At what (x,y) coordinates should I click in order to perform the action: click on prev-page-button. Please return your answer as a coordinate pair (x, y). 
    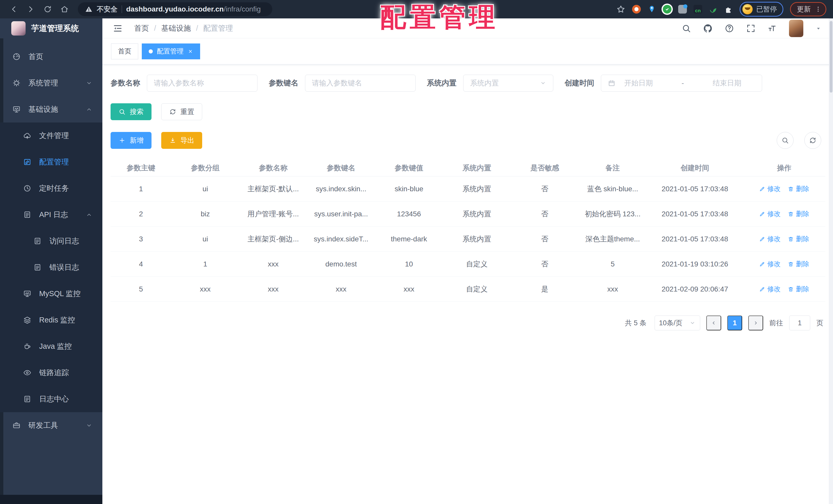
    Looking at the image, I should click on (714, 323).